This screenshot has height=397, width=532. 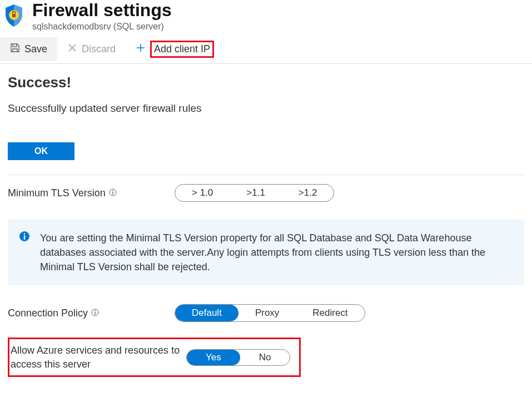 I want to click on connection-option-default: Default, so click(x=207, y=313).